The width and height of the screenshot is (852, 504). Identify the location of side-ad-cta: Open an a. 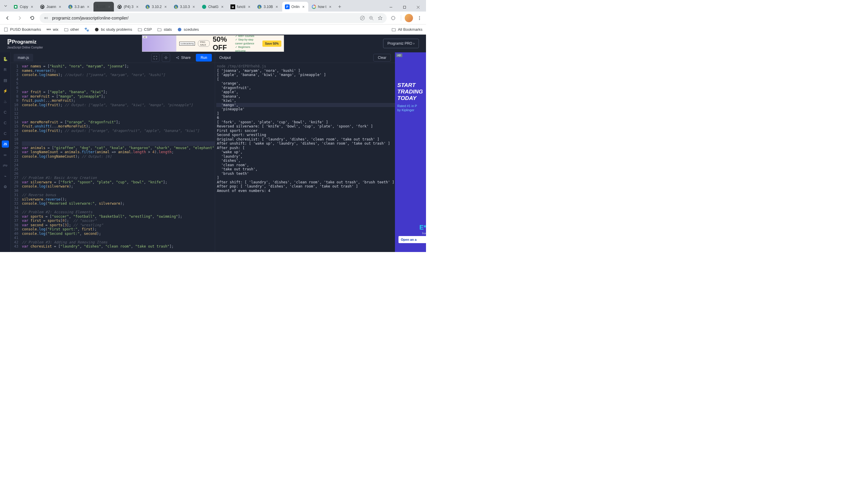
(412, 240).